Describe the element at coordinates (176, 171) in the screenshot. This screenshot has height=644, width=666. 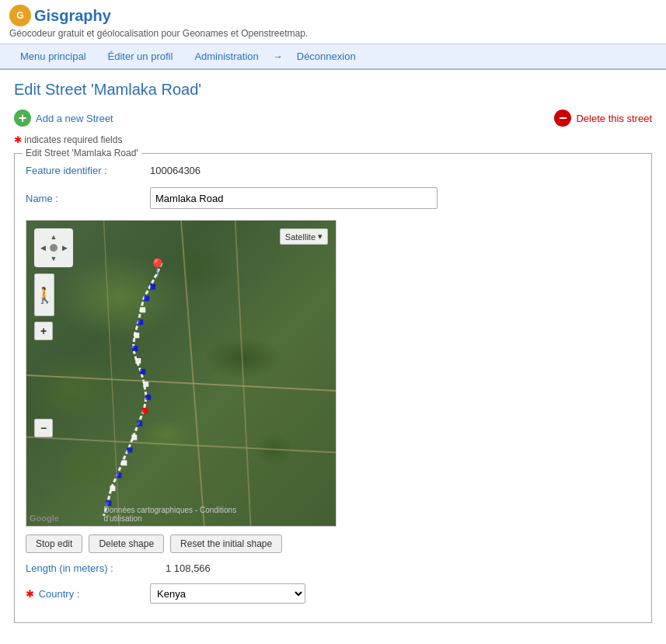
I see `feature-id-value: 100064306` at that location.